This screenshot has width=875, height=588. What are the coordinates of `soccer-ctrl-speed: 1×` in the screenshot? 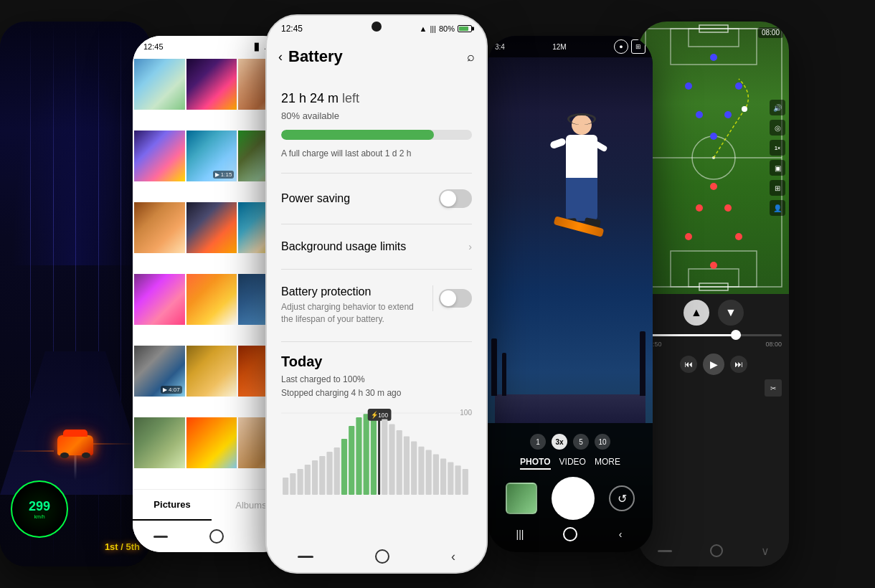 It's located at (777, 148).